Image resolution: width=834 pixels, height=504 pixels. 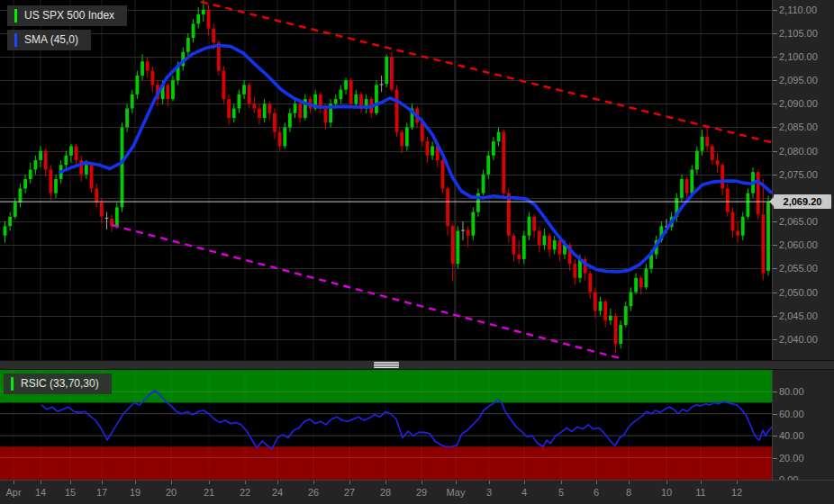 I want to click on axis-label: 2,110.00, so click(x=798, y=11).